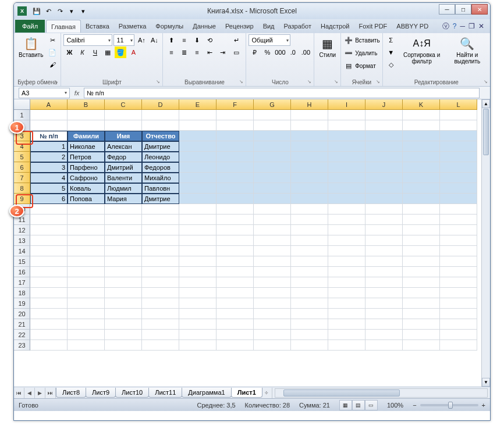 The image size is (504, 436). I want to click on cell-C11, so click(123, 220).